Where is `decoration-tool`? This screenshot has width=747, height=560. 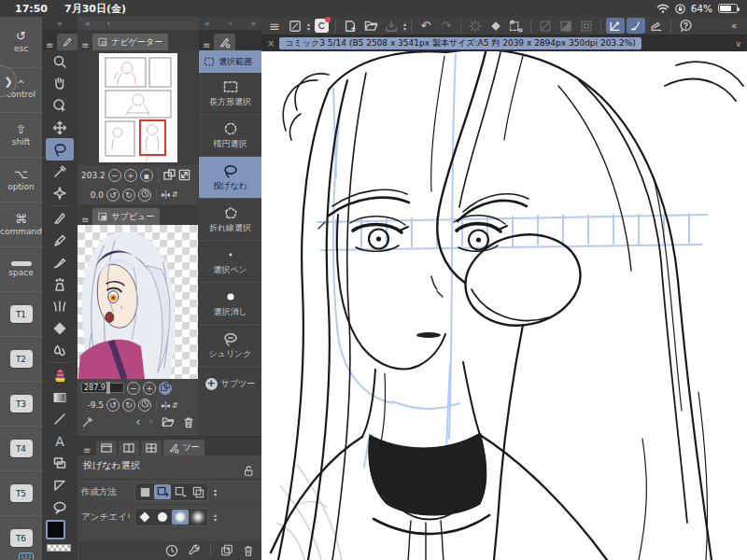 decoration-tool is located at coordinates (60, 307).